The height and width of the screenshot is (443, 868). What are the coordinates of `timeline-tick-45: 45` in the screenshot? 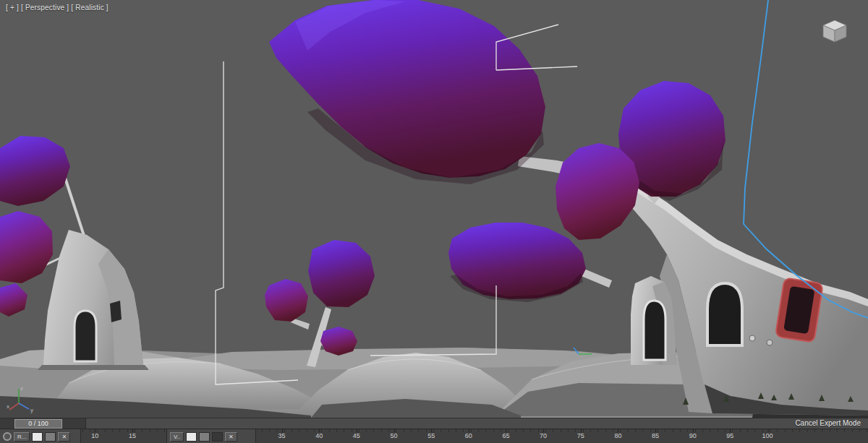 It's located at (357, 436).